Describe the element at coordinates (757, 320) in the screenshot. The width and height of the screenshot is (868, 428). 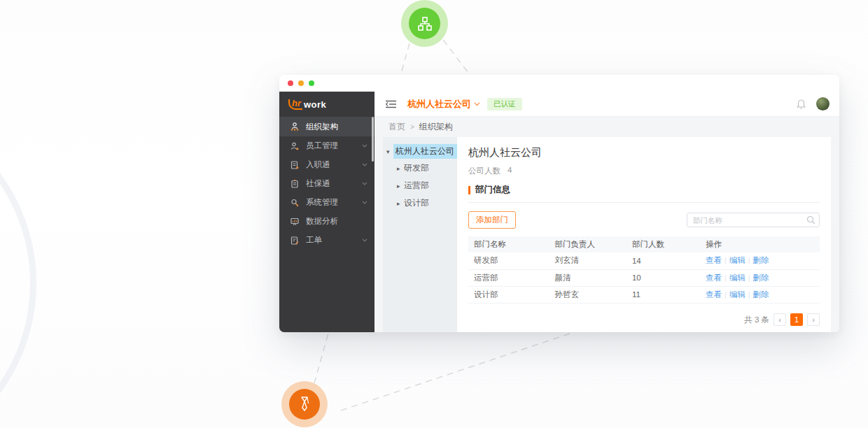
I see `total-count-text: 共 3 条` at that location.